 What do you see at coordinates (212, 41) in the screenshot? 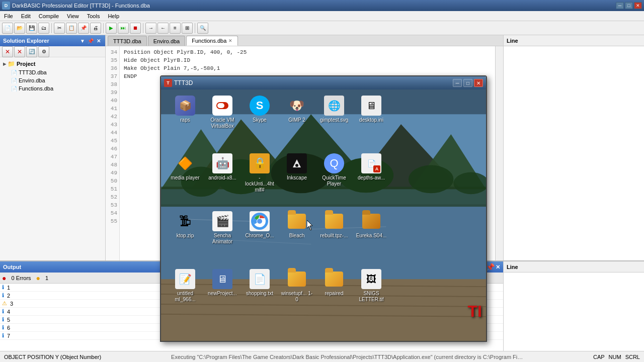
I see `tab-functions: Functions.dba ✕` at bounding box center [212, 41].